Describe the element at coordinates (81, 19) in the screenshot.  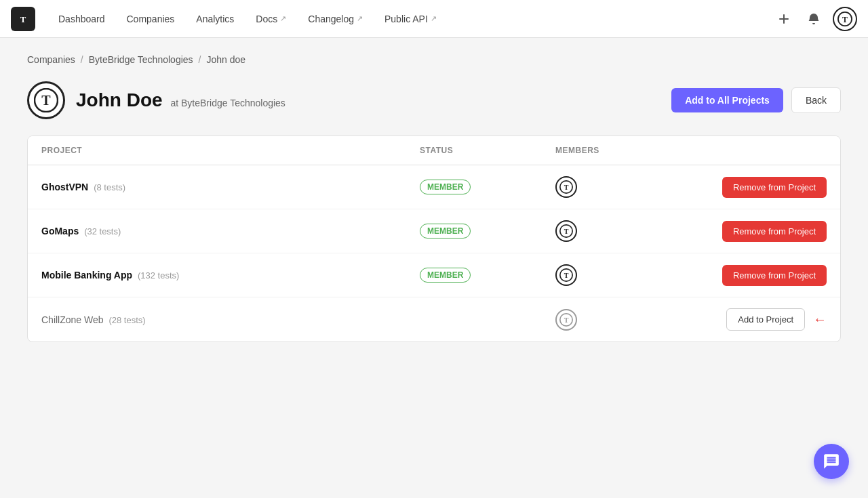
I see `nav-dashboard: Dashboard` at that location.